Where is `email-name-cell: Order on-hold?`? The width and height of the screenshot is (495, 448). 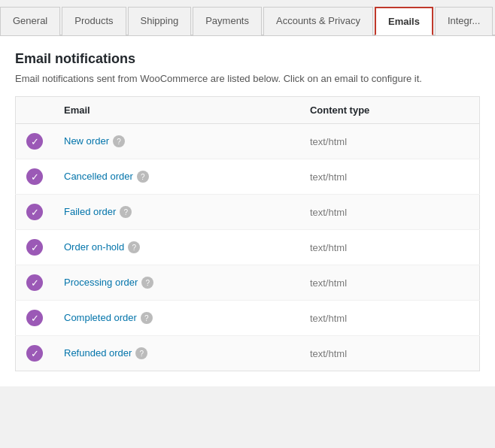
email-name-cell: Order on-hold? is located at coordinates (176, 248).